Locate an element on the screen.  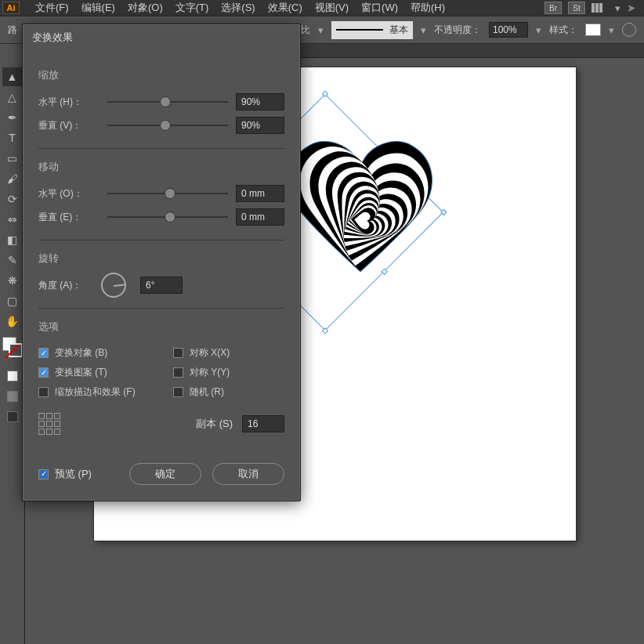
reflect-x-checkbox: 对称 X(X) is located at coordinates (229, 353).